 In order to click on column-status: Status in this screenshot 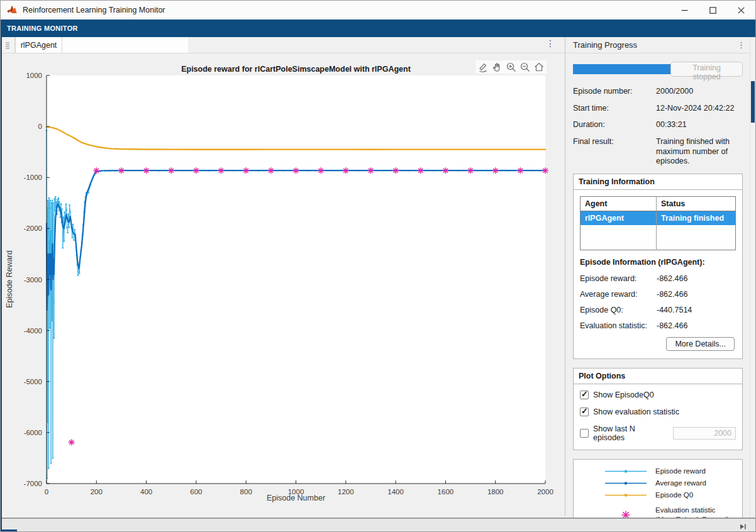, I will do `click(696, 204)`.